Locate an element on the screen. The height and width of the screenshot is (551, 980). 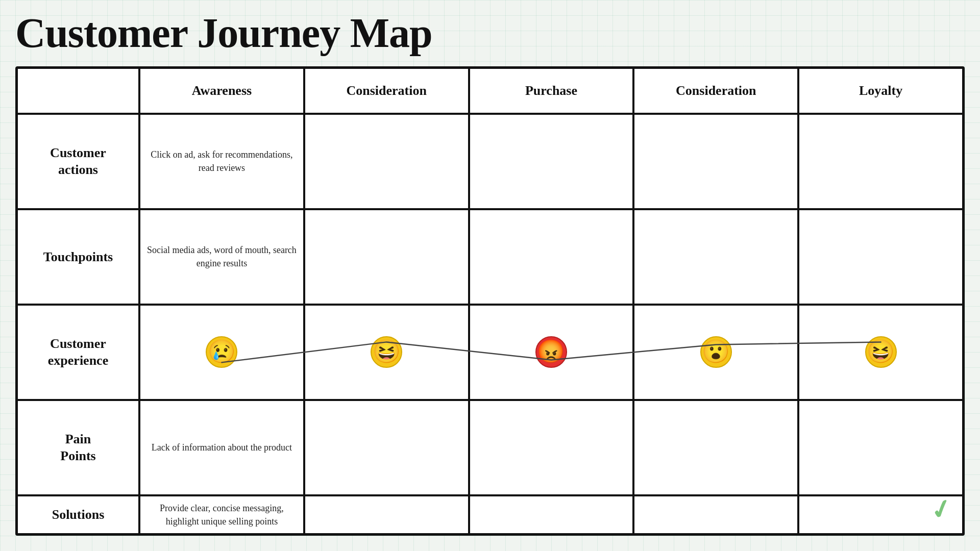
actions-purchase is located at coordinates (551, 161).